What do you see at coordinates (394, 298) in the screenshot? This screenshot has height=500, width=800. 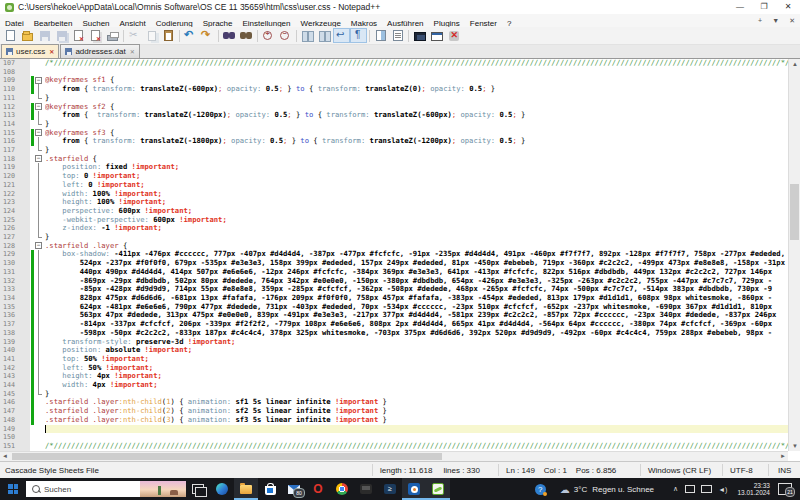 I see `code-line: 134 828px 475px #d6d6d6, -681px 13px #fa…` at bounding box center [394, 298].